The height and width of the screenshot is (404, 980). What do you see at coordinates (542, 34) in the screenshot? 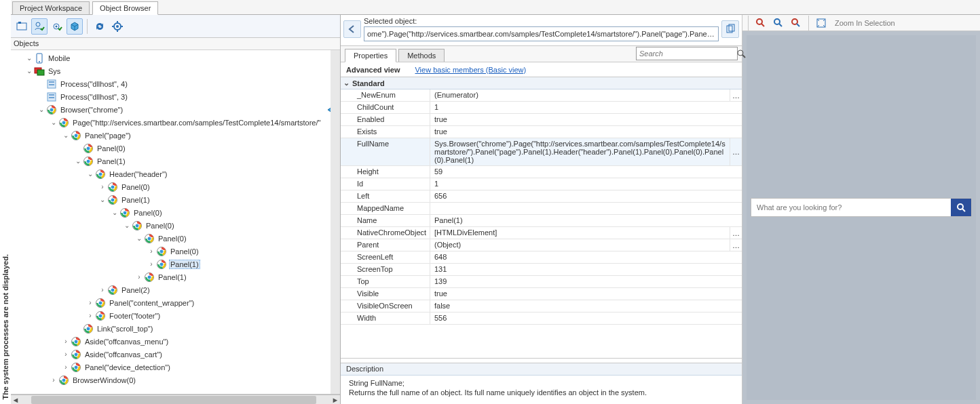
I see `selected-object-path-input` at bounding box center [542, 34].